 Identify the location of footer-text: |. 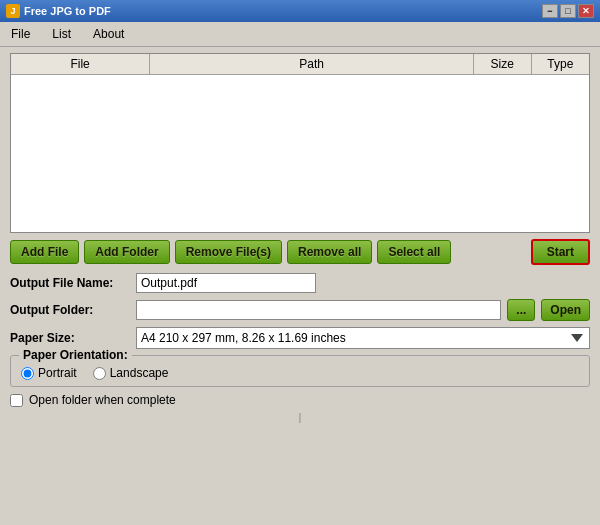
(300, 417).